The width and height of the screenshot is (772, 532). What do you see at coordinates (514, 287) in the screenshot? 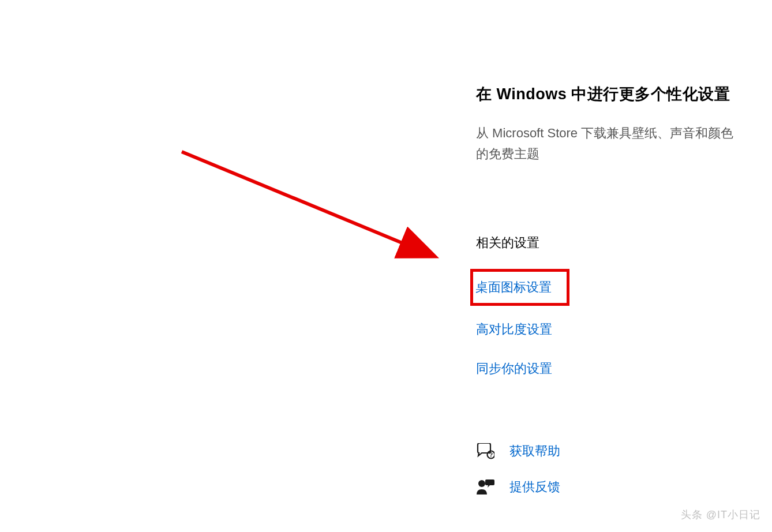
I see `desktop-icon-settings-link: 桌面图标设置` at bounding box center [514, 287].